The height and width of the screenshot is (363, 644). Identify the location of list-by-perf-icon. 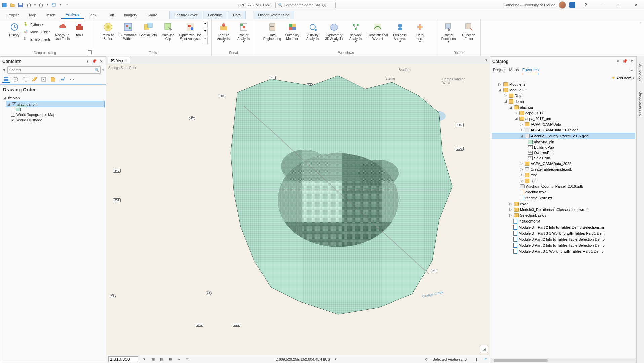
(63, 79).